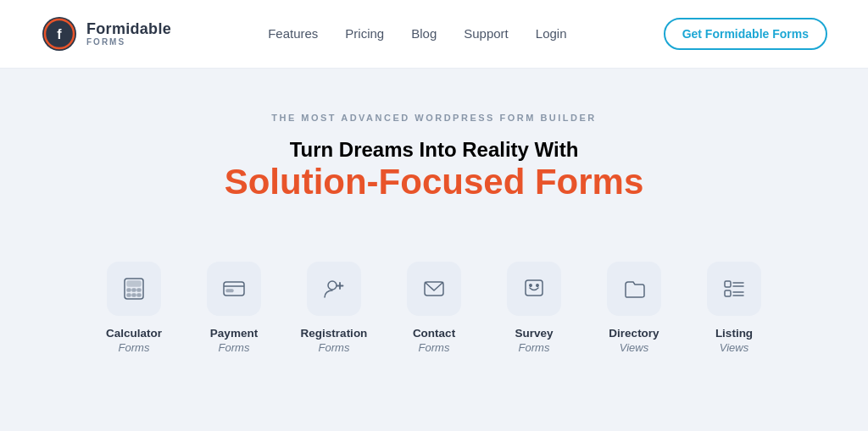 The width and height of the screenshot is (868, 431). Describe the element at coordinates (634, 340) in the screenshot. I see `directory-label: Directory Views` at that location.